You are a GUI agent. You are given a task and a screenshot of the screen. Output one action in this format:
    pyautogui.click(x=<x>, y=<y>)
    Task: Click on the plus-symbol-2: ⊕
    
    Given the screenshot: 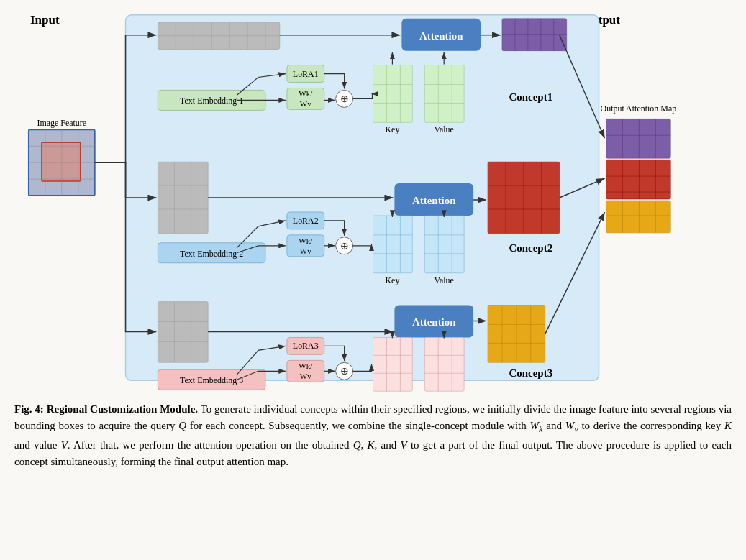 What is the action you would take?
    pyautogui.click(x=345, y=246)
    